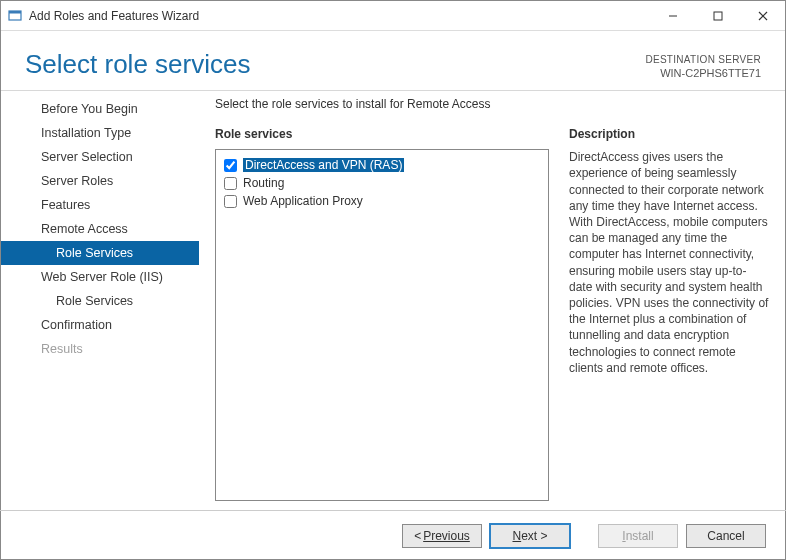 The image size is (786, 560). I want to click on sidebar-item-1: Installation Type, so click(100, 133).